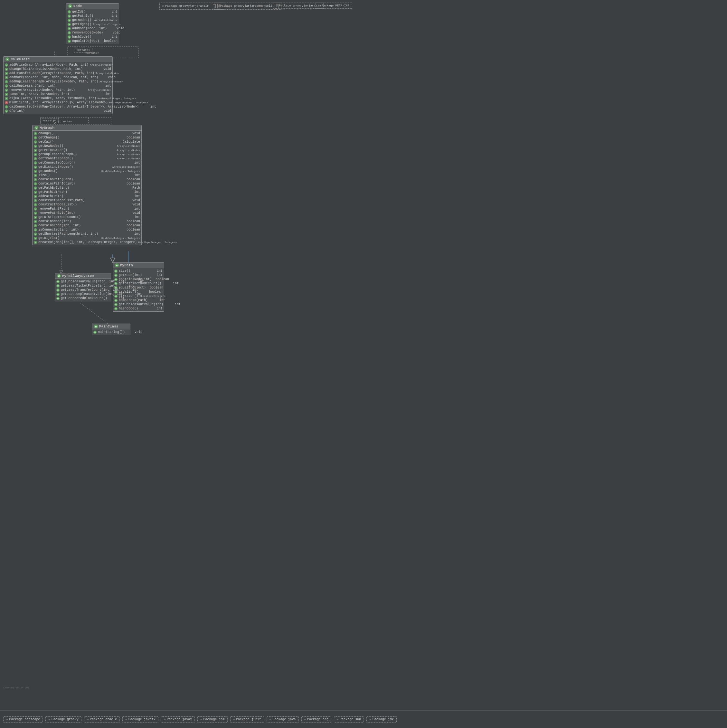  What do you see at coordinates (234, 720) in the screenshot?
I see `package-junit-icon: ⊞` at bounding box center [234, 720].